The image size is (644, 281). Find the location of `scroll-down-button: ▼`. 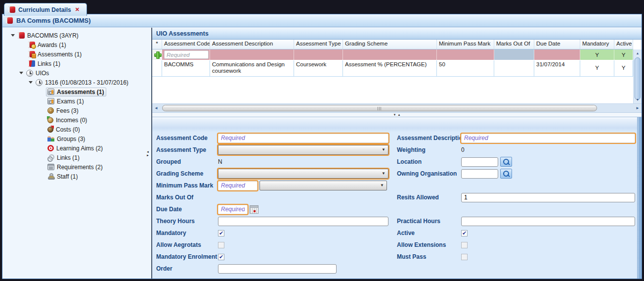

scroll-down-button: ▼ is located at coordinates (638, 100).